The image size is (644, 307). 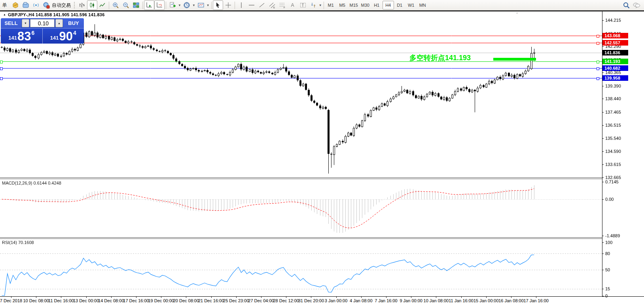 What do you see at coordinates (5, 14) in the screenshot?
I see `one-click-collapse-icon: ▲` at bounding box center [5, 14].